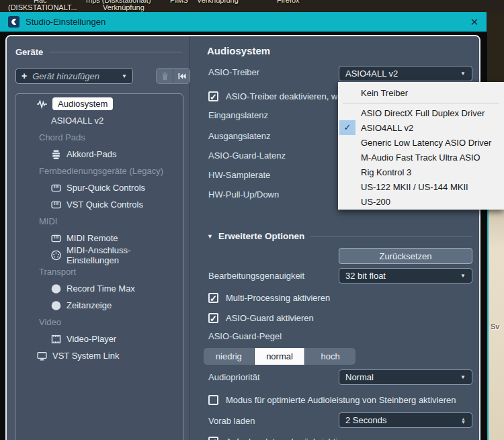 The height and width of the screenshot is (440, 504). What do you see at coordinates (421, 113) in the screenshot?
I see `menu-item-asio-directx-full-duplex-driver: ASIO DirectX Full Duplex Driver` at bounding box center [421, 113].